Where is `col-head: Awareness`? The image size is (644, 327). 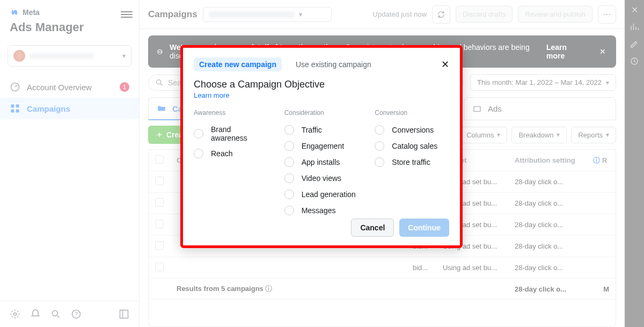
col-head: Awareness is located at coordinates (231, 113).